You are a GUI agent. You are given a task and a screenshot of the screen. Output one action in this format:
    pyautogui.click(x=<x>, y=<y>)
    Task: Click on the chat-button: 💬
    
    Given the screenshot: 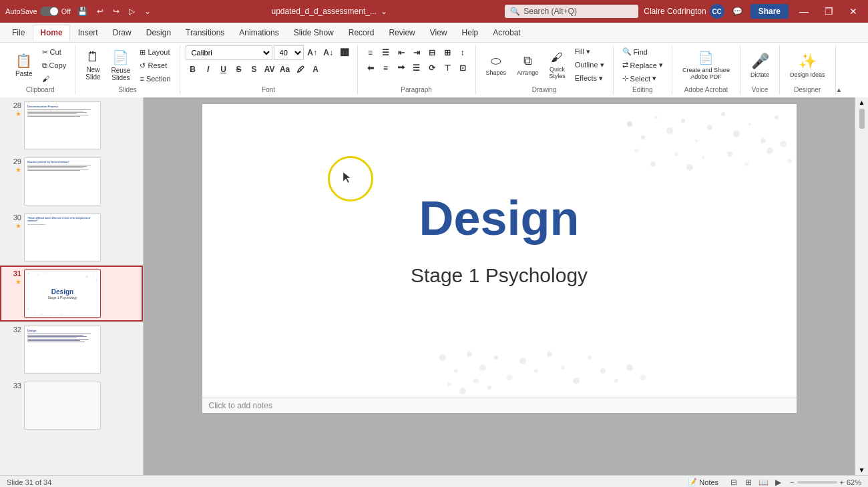 What is the action you would take?
    pyautogui.click(x=737, y=11)
    